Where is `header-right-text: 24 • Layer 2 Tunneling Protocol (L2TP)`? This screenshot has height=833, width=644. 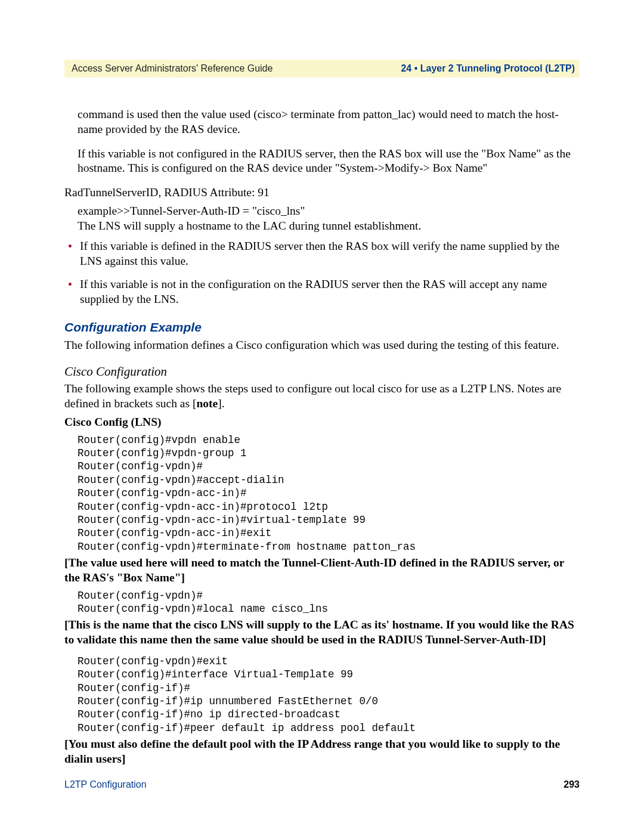
header-right-text: 24 • Layer 2 Tunneling Protocol (L2TP) is located at coordinates (488, 69).